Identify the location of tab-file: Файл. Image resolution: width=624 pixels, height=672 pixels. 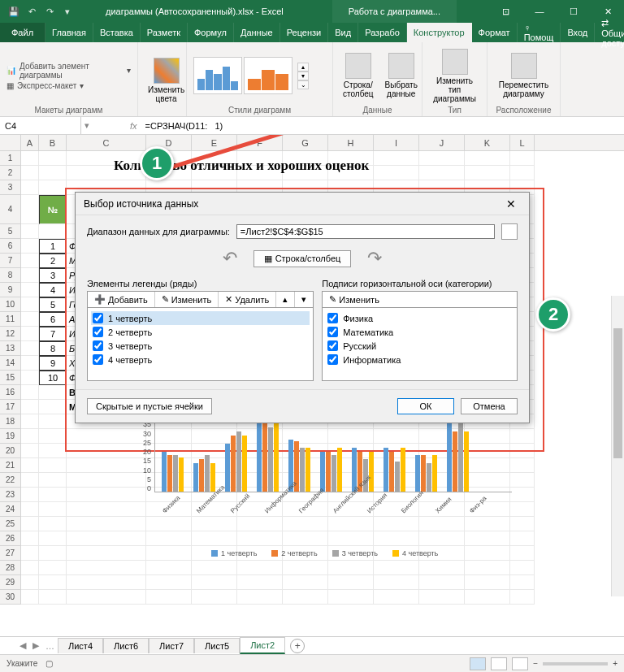
(23, 33).